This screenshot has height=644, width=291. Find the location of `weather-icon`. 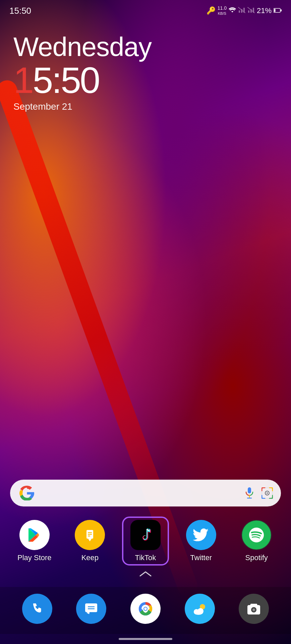

weather-icon is located at coordinates (200, 609).